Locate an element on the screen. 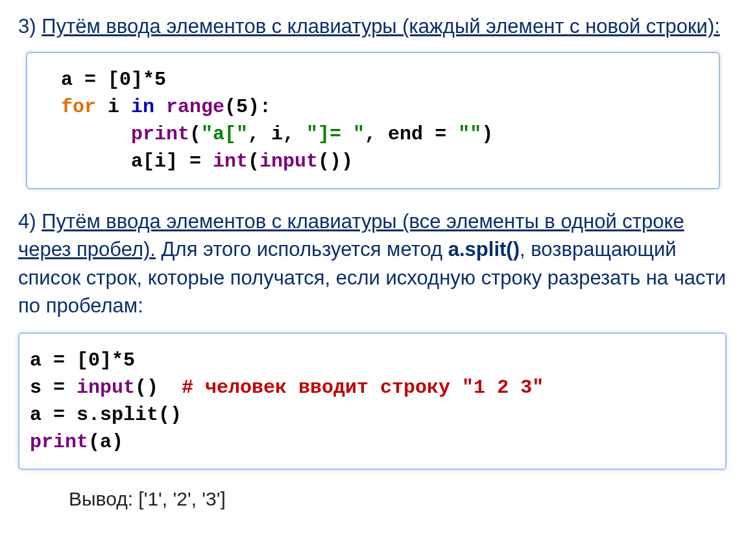 This screenshot has width=746, height=560. section-3-heading: 3) Путём ввода элементов с клавиатуры (к… is located at coordinates (373, 27).